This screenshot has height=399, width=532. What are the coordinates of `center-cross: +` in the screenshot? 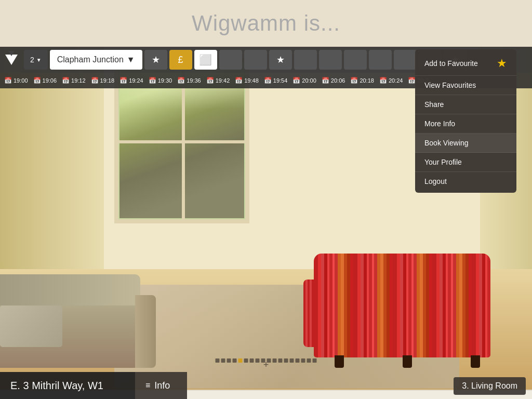 It's located at (266, 365).